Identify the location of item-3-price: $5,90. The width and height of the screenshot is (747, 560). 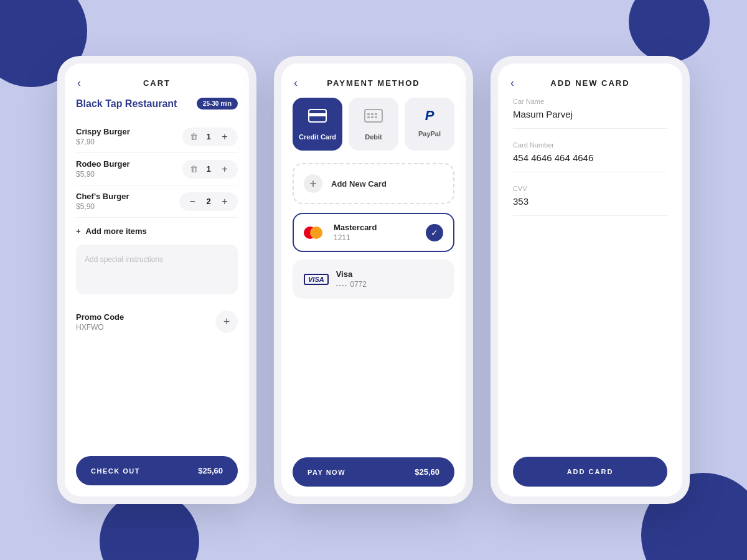
(102, 207).